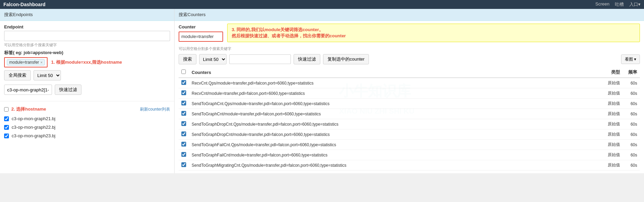 This screenshot has width=644, height=202. Describe the element at coordinates (409, 165) in the screenshot. I see `table-row: SendToGraphMigratingCnt.Qps/module=trans…` at that location.